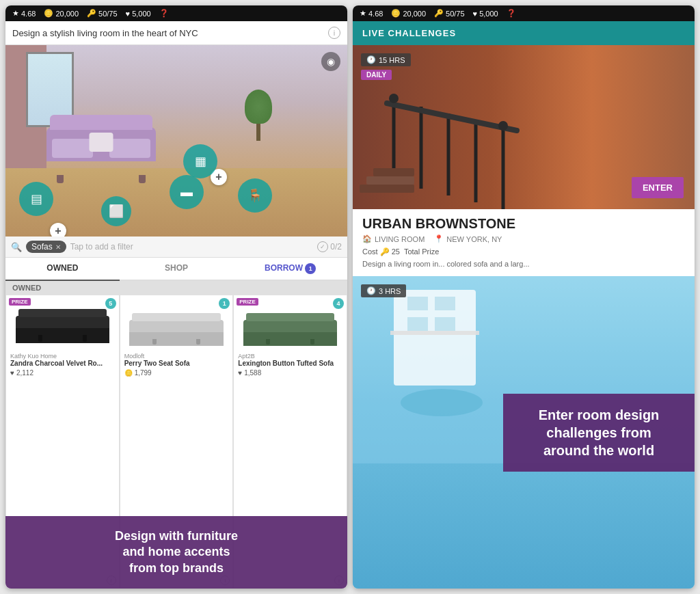 Image resolution: width=700 pixels, height=594 pixels. I want to click on status-bar-left: ★ 4.68 🪙 20,000 🔑 50/75 ♥ 5,000 ❓, so click(176, 14).